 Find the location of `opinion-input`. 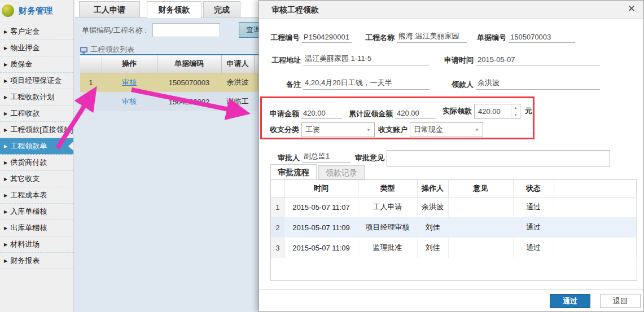

opinion-input is located at coordinates (498, 158).